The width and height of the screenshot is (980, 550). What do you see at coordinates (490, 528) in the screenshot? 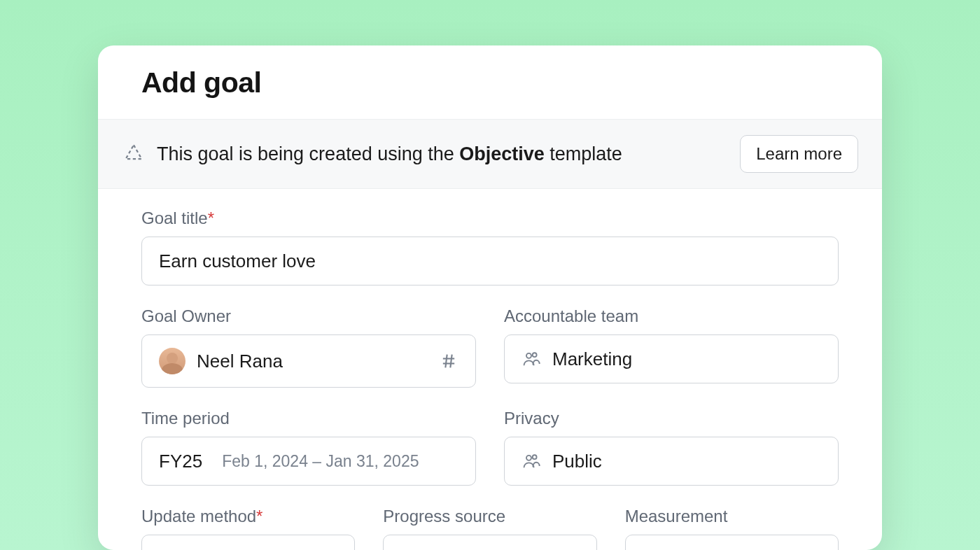
I see `progress-source-field: Progress source Sub-goals` at bounding box center [490, 528].